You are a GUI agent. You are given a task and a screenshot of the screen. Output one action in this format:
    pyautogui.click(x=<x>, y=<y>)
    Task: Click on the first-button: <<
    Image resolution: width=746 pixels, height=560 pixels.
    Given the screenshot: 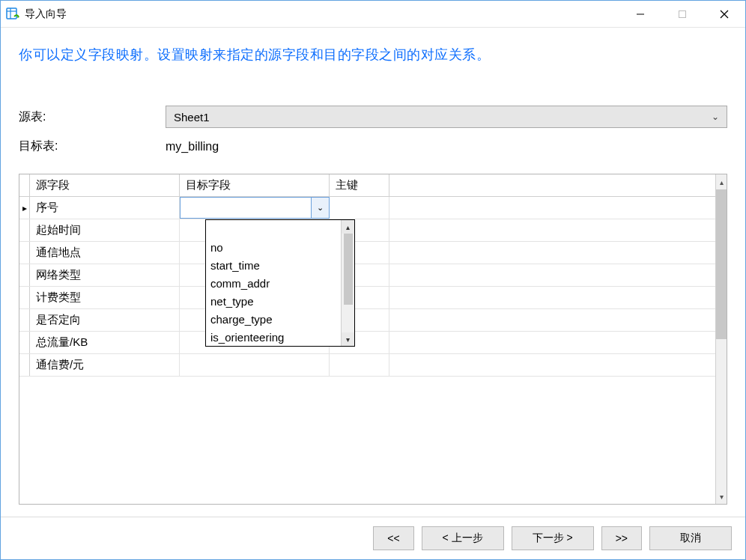 What is the action you would take?
    pyautogui.click(x=393, y=538)
    